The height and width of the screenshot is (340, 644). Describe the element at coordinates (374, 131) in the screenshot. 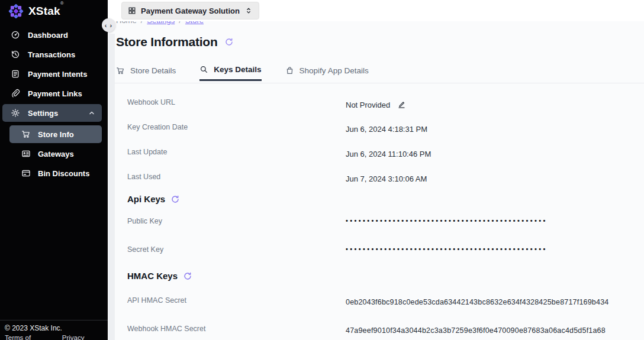

I see `field-row-key-creation-date: Key Creation Date Jun 6, 2024 4:18:31 PM` at that location.